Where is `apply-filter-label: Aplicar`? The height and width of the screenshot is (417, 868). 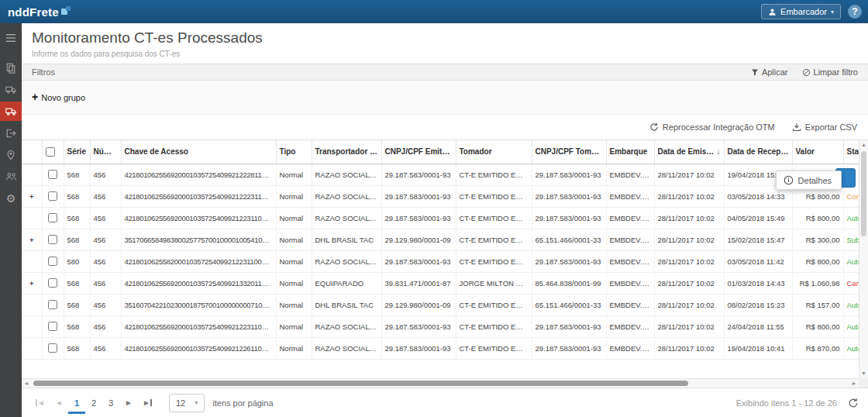 apply-filter-label: Aplicar is located at coordinates (775, 72).